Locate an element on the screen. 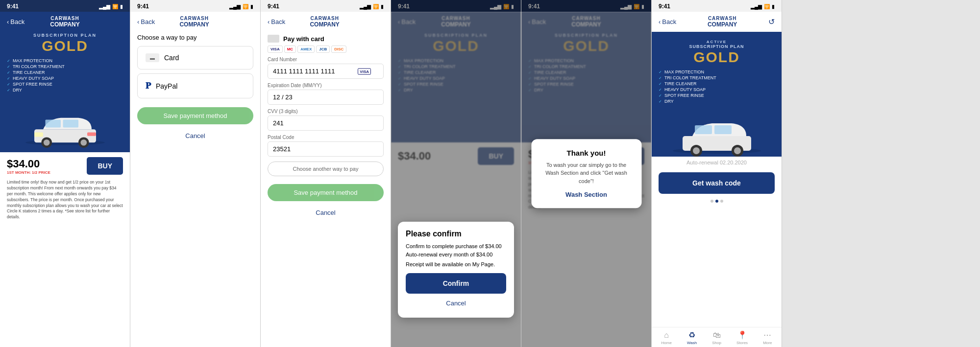 Image resolution: width=980 pixels, height=347 pixels. nav-bar-6: ‹ Back CARWASH COMPANY ↺ is located at coordinates (716, 22).